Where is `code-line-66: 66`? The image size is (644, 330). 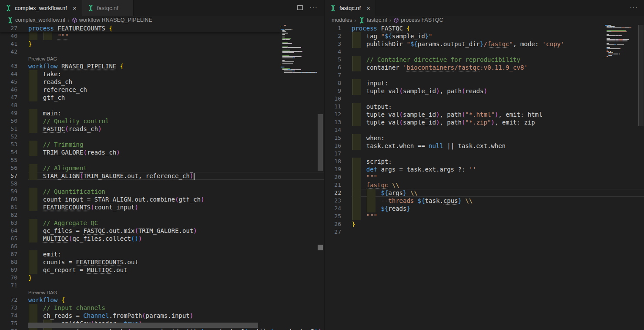 code-line-66: 66 is located at coordinates (162, 246).